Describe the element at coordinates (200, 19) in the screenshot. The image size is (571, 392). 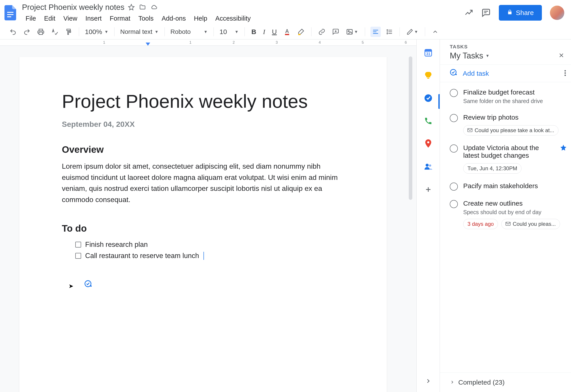
I see `menu-help: Help` at that location.